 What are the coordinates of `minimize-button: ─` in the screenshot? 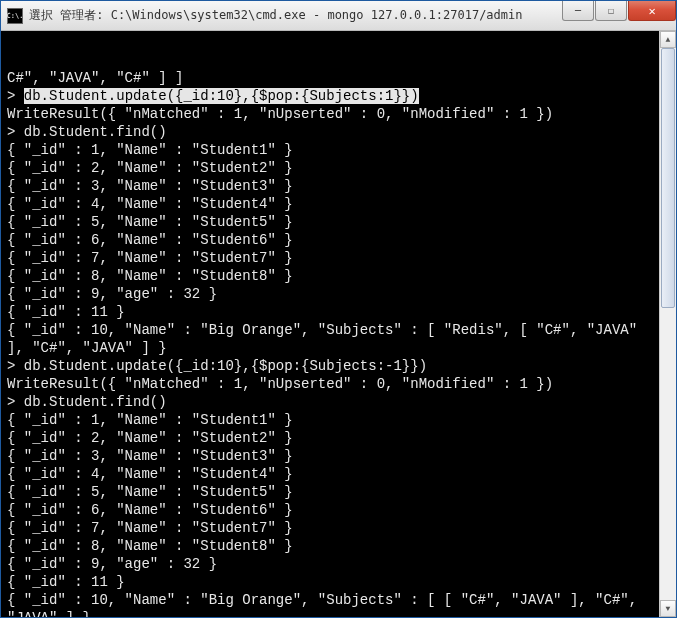 It's located at (578, 11).